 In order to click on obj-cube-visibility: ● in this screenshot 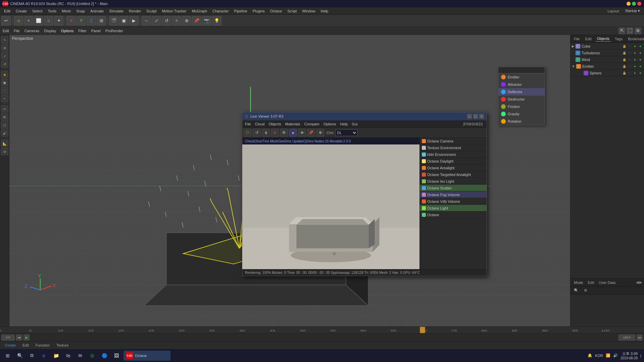, I will do `click(635, 46)`.